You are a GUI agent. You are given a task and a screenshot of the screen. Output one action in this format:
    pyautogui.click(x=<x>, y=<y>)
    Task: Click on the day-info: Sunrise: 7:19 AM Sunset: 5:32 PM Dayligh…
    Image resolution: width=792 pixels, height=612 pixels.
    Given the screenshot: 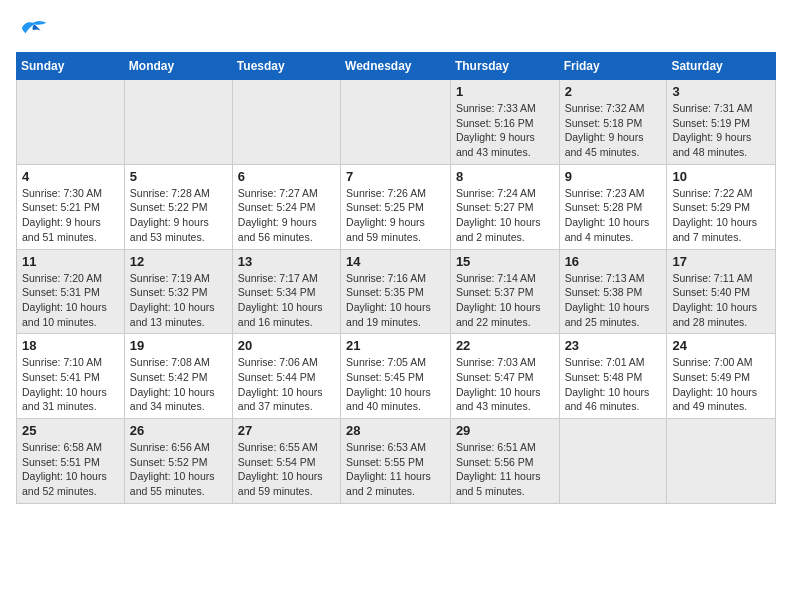 What is the action you would take?
    pyautogui.click(x=178, y=300)
    